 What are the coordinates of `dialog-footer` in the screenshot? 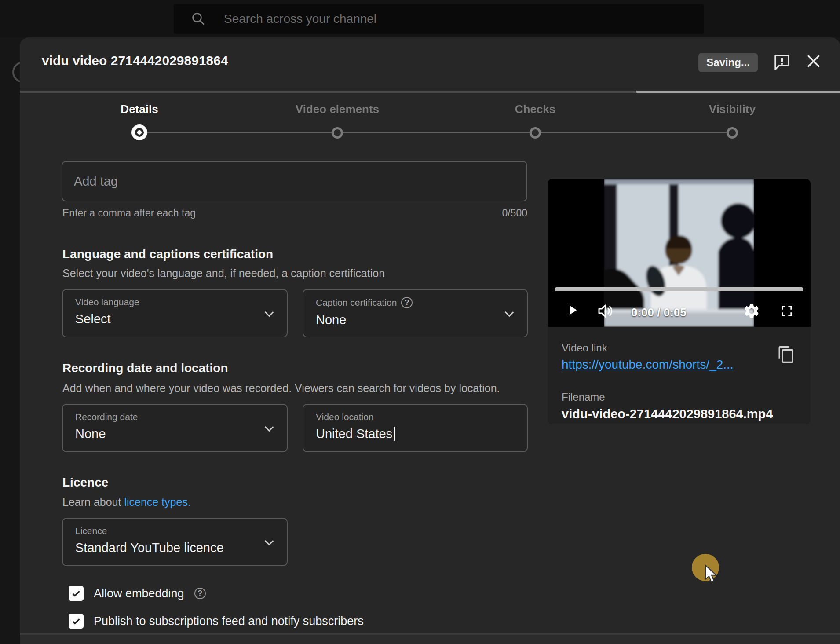 It's located at (430, 640).